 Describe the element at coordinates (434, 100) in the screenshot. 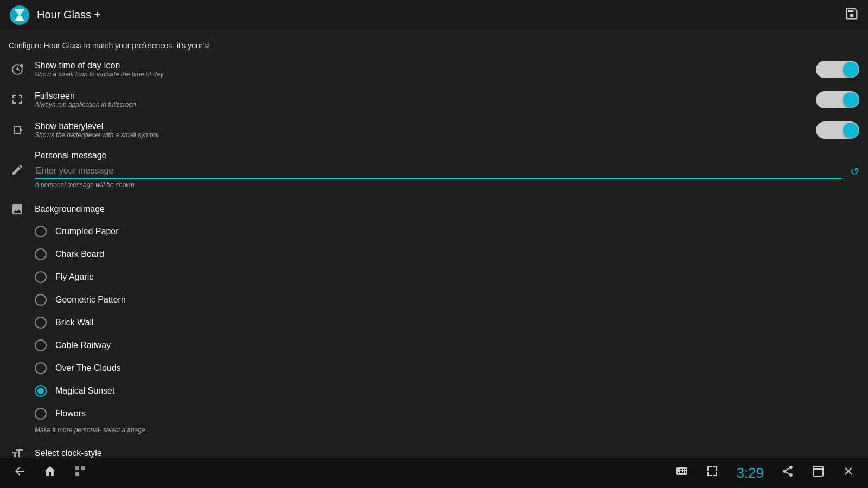

I see `setting-fullscreen: Fullscreen Always run application in ful…` at that location.